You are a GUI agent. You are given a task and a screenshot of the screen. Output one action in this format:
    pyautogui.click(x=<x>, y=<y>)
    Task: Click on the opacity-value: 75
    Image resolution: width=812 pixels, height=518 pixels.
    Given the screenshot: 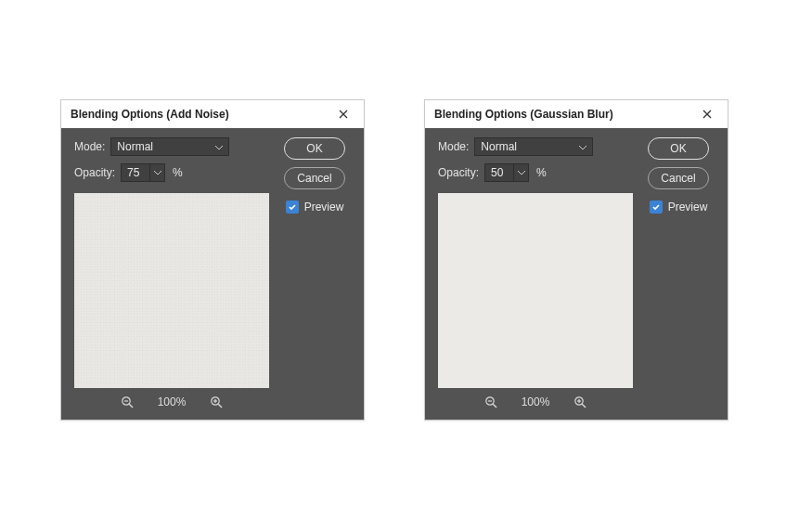 What is the action you would take?
    pyautogui.click(x=135, y=173)
    